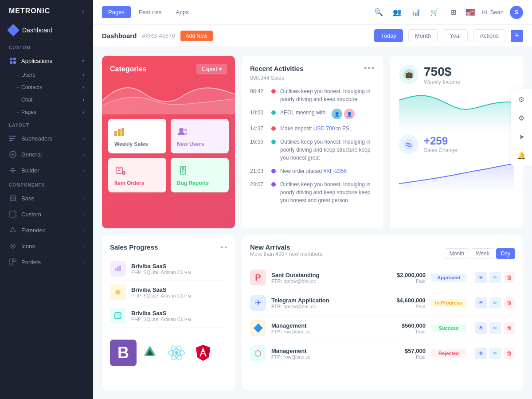 The width and height of the screenshot is (532, 399). What do you see at coordinates (509, 328) in the screenshot?
I see `arrivals-delete-btn-2: 🗑` at bounding box center [509, 328].